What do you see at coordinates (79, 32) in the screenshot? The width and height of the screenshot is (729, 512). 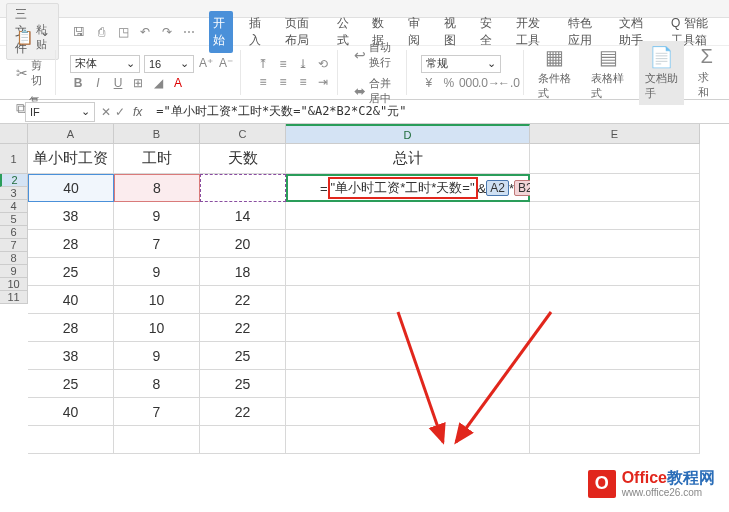 I see `save-icon: 🖫` at bounding box center [79, 32].